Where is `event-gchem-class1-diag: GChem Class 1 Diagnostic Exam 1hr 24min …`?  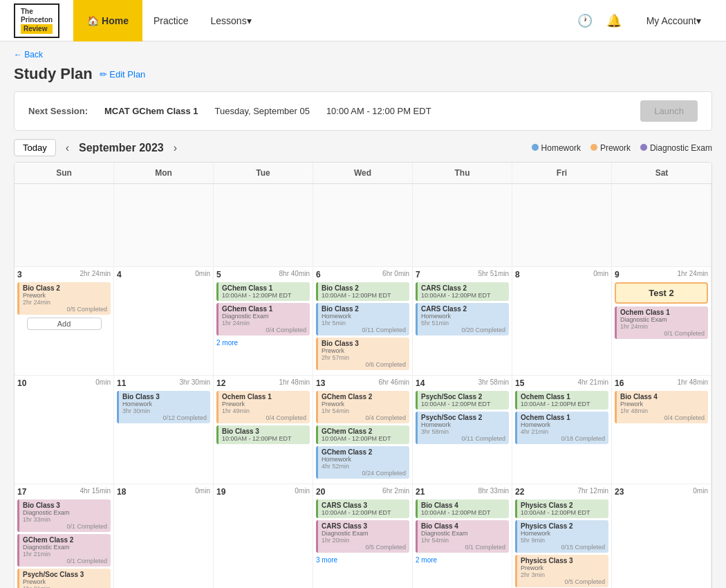 event-gchem-class1-diag: GChem Class 1 Diagnostic Exam 1hr 24min … is located at coordinates (263, 320).